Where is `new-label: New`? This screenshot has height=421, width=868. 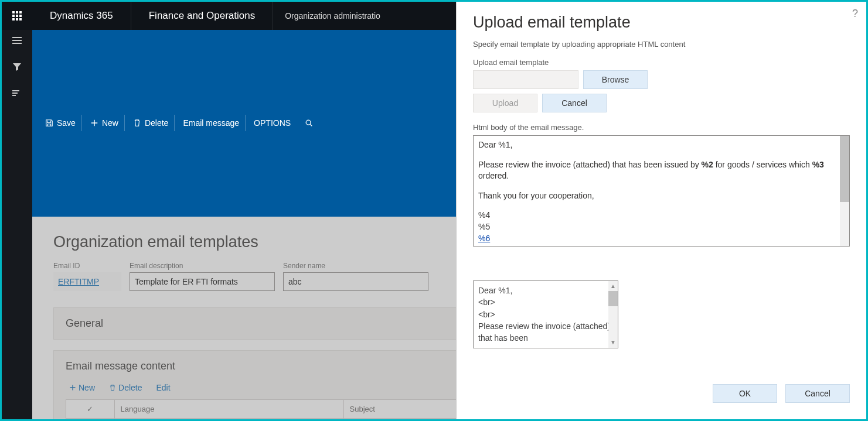
new-label: New is located at coordinates (110, 123).